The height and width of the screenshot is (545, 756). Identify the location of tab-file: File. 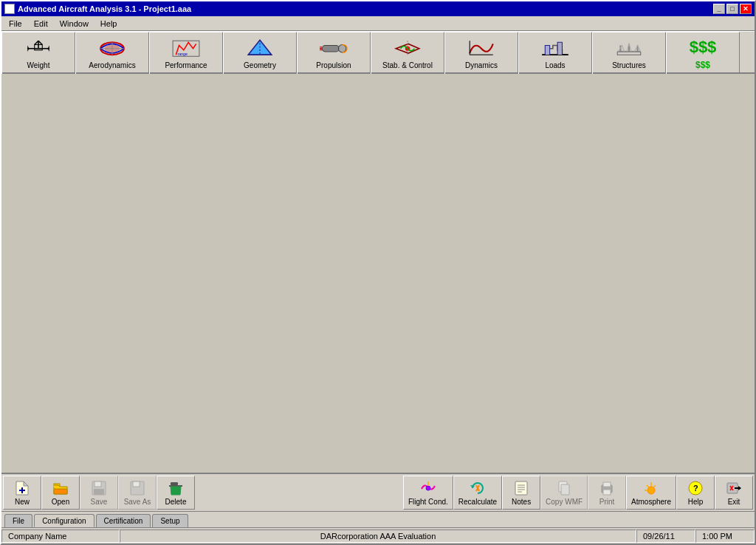
(18, 521).